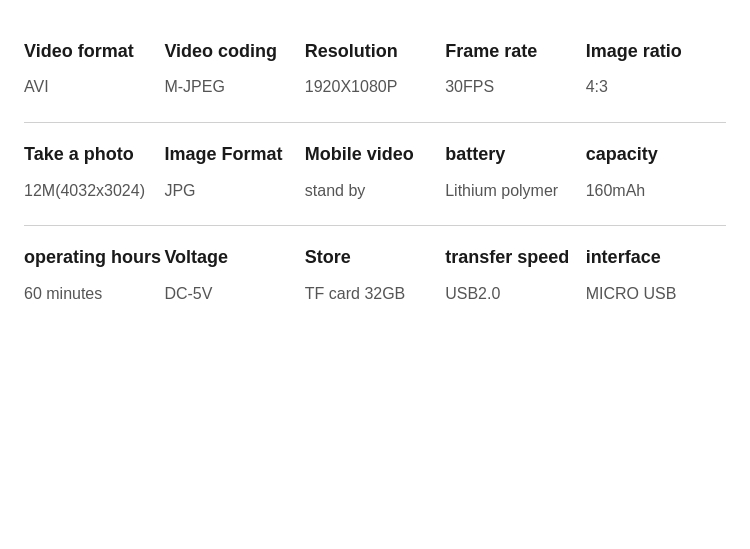  What do you see at coordinates (515, 154) in the screenshot?
I see `spec-label: battery` at bounding box center [515, 154].